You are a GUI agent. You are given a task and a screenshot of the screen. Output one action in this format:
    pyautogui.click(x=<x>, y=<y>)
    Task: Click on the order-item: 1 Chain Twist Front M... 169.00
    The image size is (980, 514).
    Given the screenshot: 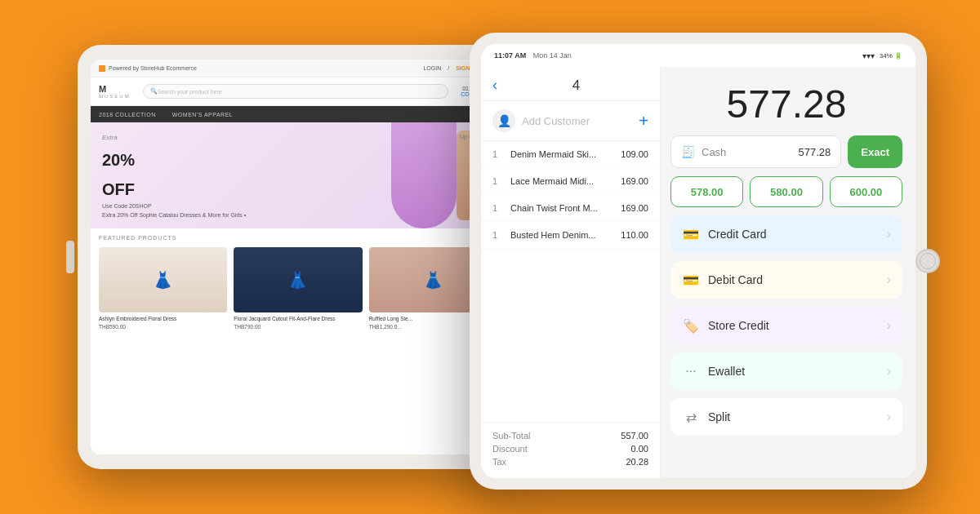 What is the action you would take?
    pyautogui.click(x=570, y=209)
    